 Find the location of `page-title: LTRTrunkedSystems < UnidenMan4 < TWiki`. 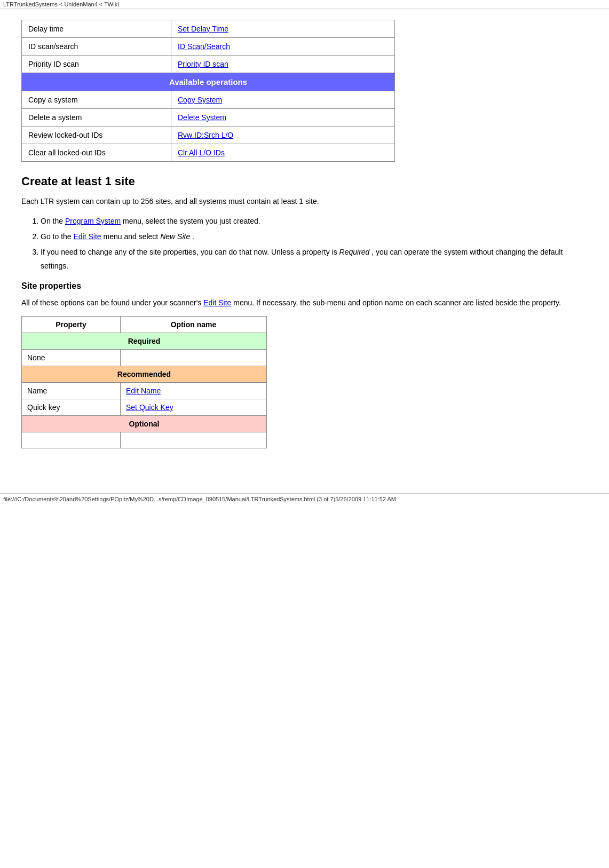

page-title: LTRTrunkedSystems < UnidenMan4 < TWiki is located at coordinates (61, 4).